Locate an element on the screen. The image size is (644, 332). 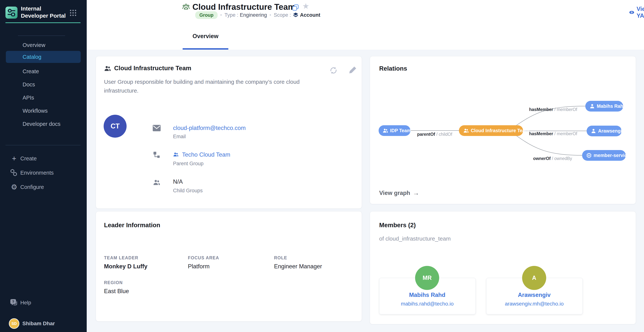
scope-label: Scope : is located at coordinates (282, 15).